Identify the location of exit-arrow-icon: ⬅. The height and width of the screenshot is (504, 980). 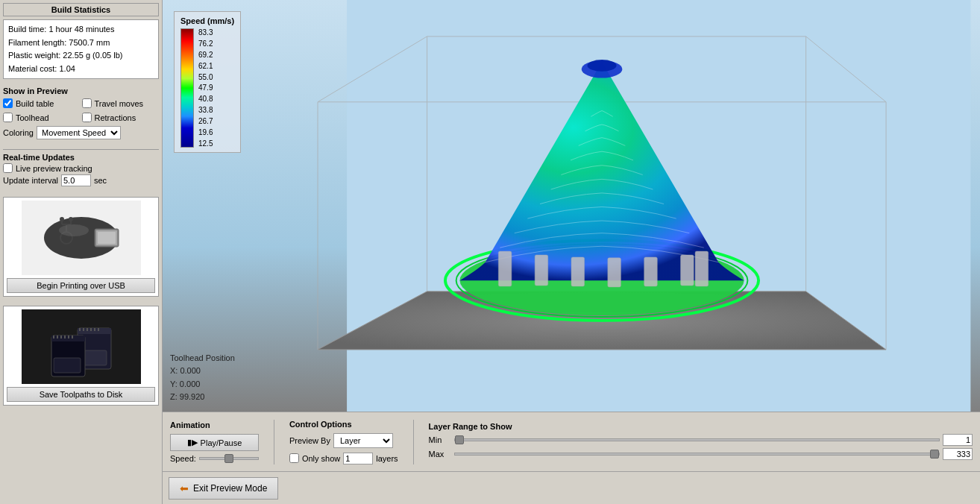
(184, 488).